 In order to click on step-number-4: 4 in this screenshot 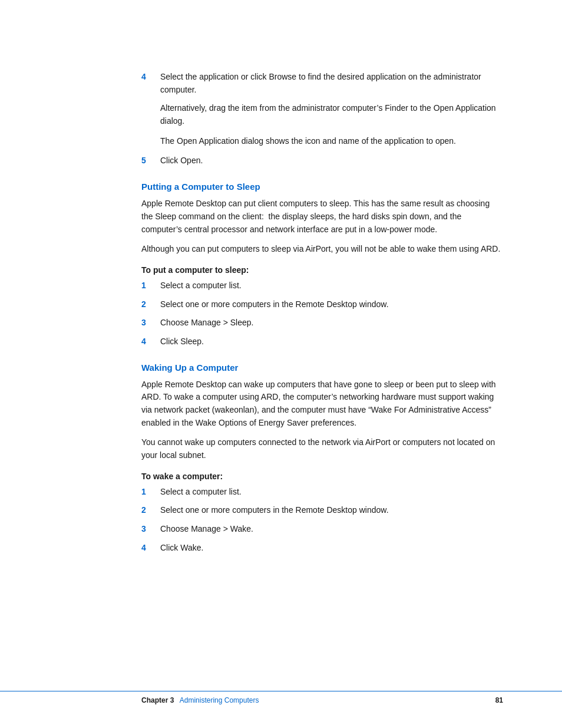, I will do `click(148, 84)`.